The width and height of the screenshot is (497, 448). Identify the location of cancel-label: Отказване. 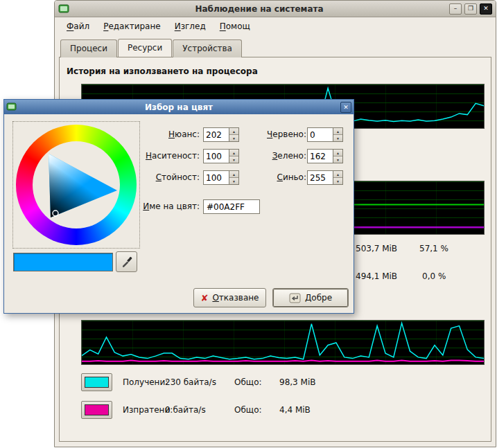
(236, 298).